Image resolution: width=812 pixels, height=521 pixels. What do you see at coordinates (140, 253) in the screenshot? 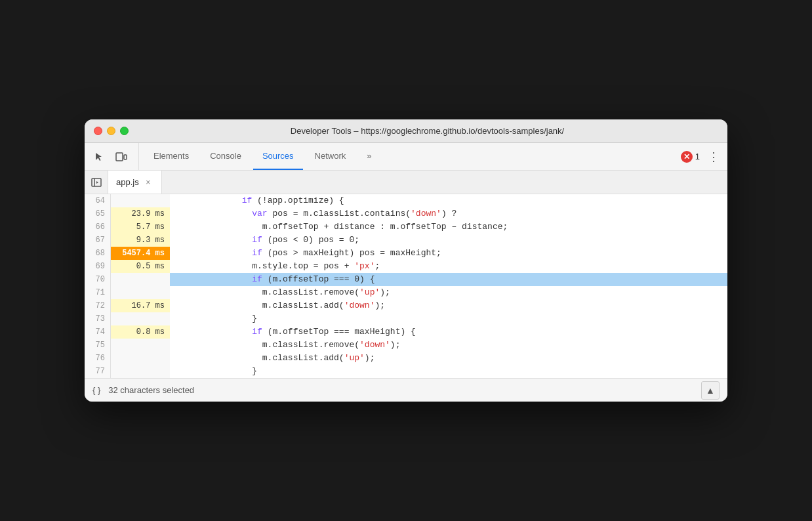
I see `timing-cell: 5457.4 ms` at bounding box center [140, 253].